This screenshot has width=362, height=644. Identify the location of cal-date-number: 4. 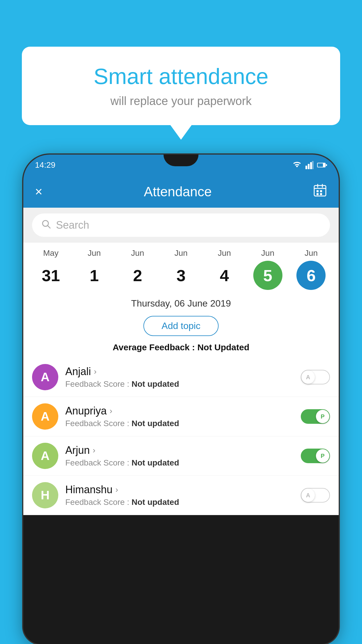
(224, 275).